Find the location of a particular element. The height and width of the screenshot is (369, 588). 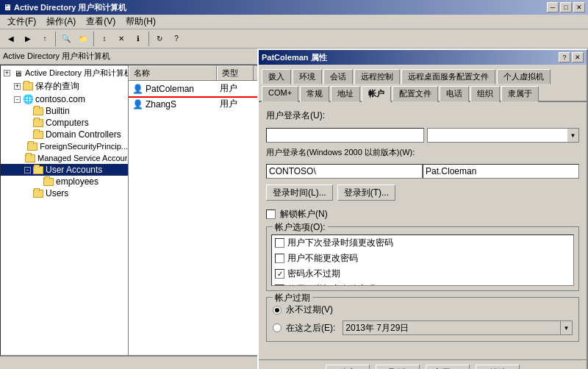

dialog-help-button: ? is located at coordinates (564, 57).